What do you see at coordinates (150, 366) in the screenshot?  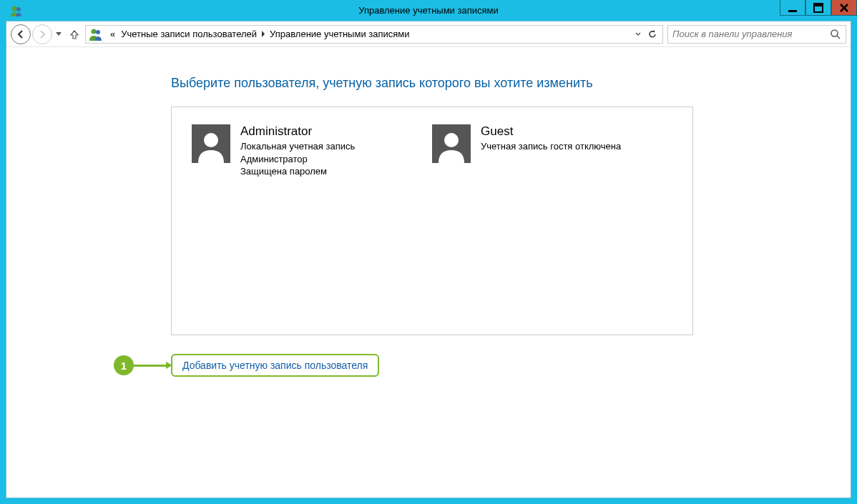 I see `annotation-arrow-icon` at bounding box center [150, 366].